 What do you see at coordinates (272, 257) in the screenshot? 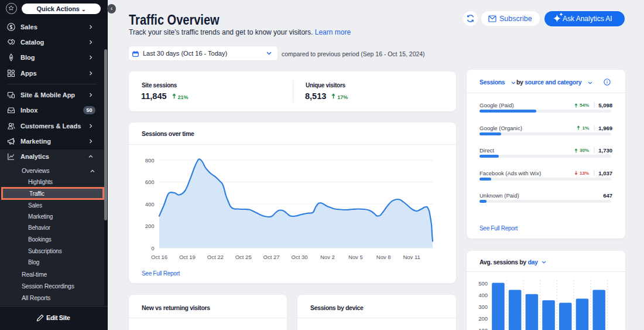
I see `svg-text: Oct 27` at bounding box center [272, 257].